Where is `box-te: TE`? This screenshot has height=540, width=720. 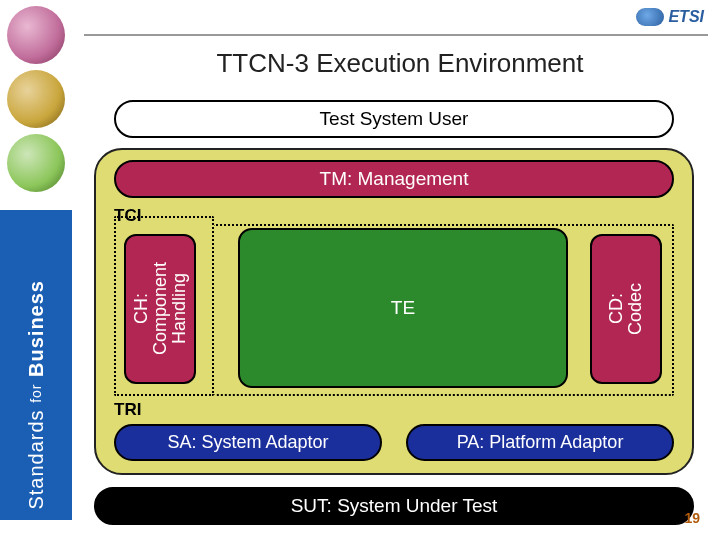 box-te: TE is located at coordinates (403, 308).